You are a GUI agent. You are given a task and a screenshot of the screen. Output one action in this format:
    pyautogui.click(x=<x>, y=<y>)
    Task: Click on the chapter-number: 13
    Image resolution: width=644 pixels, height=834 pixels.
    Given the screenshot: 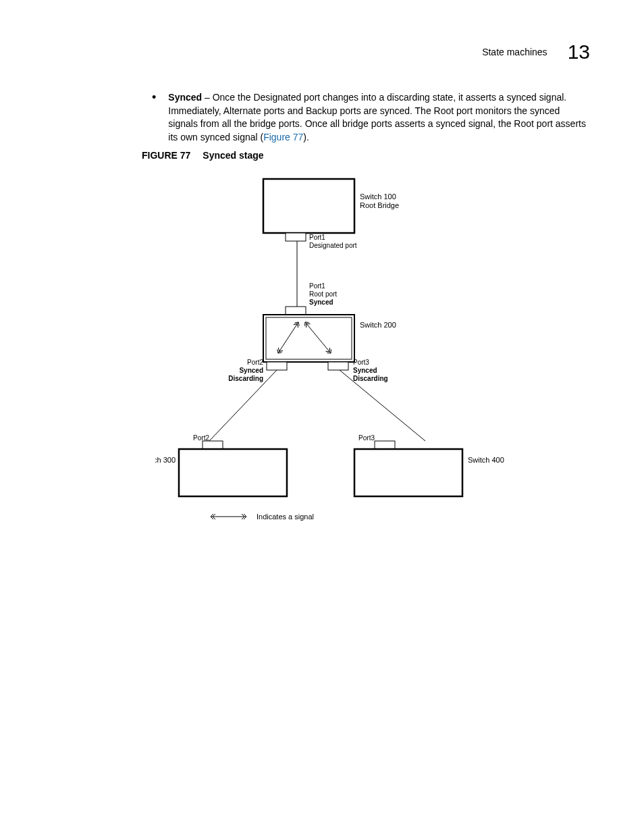 What is the action you would take?
    pyautogui.click(x=579, y=52)
    